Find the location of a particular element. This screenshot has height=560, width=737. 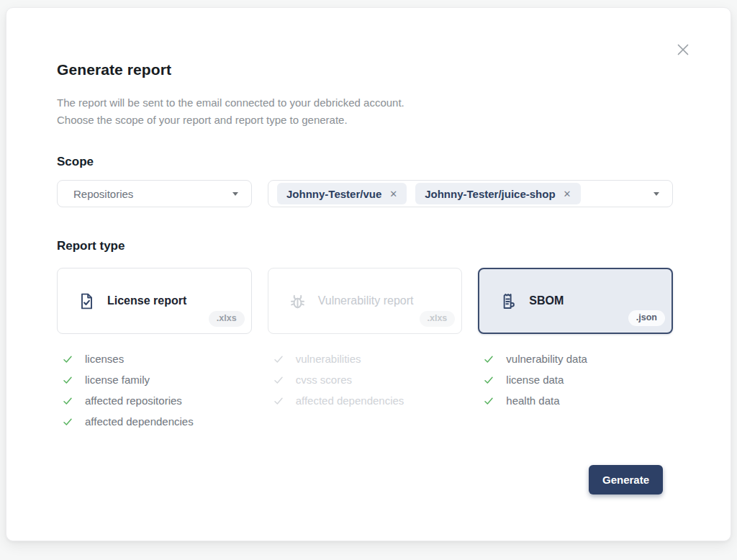

feature-item: vulnerability data is located at coordinates (576, 358).